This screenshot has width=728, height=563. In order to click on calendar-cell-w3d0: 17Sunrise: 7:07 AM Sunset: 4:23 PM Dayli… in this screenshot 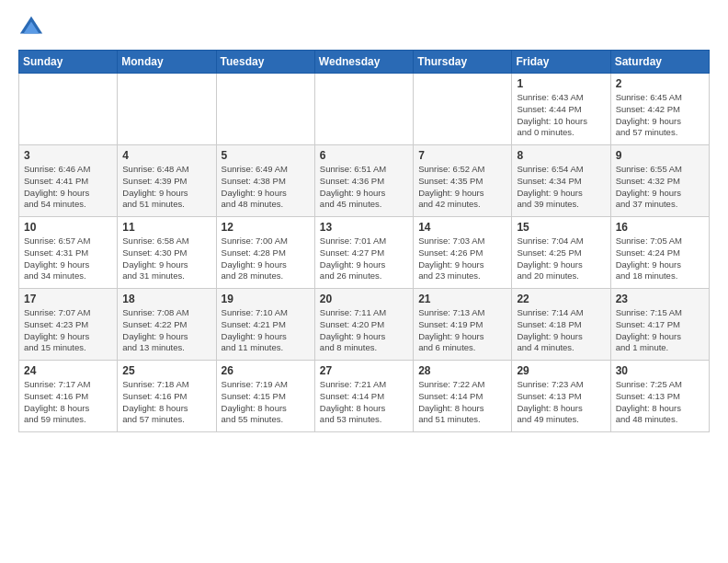, I will do `click(68, 325)`.